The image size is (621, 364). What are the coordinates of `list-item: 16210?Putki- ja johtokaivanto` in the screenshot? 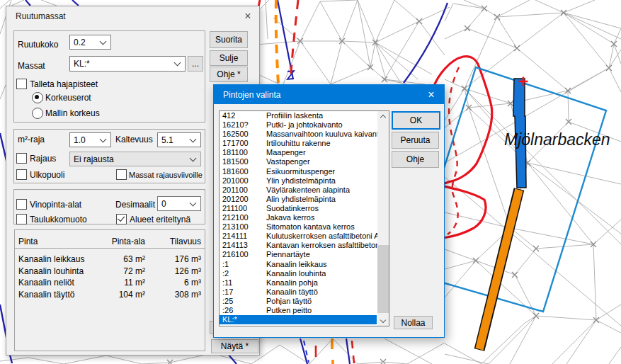 It's located at (299, 125).